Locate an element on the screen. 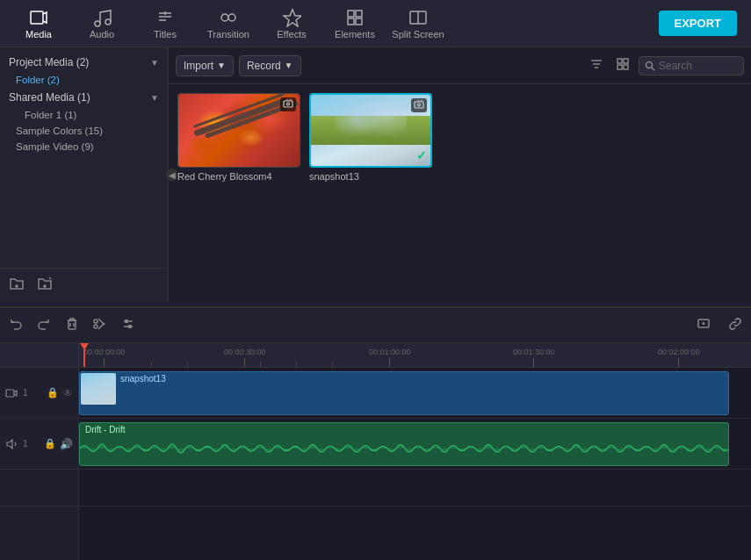  sidebar-item-sample-video: Sample Video (9) is located at coordinates (84, 147).